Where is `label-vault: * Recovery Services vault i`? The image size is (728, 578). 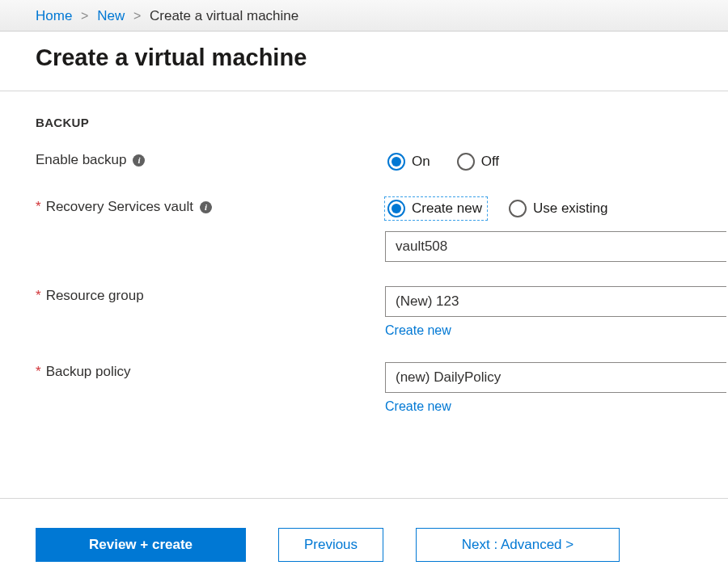 label-vault: * Recovery Services vault i is located at coordinates (210, 206).